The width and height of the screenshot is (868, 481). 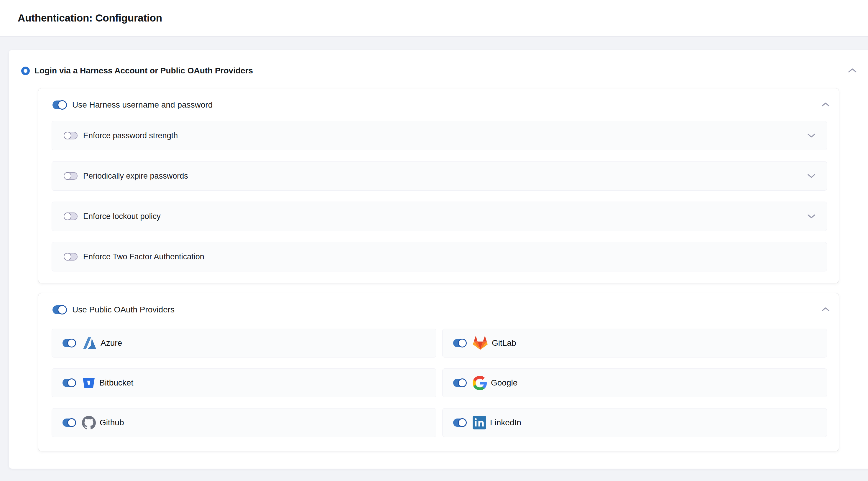 What do you see at coordinates (90, 18) in the screenshot?
I see `page-title: Authentication: Configuration` at bounding box center [90, 18].